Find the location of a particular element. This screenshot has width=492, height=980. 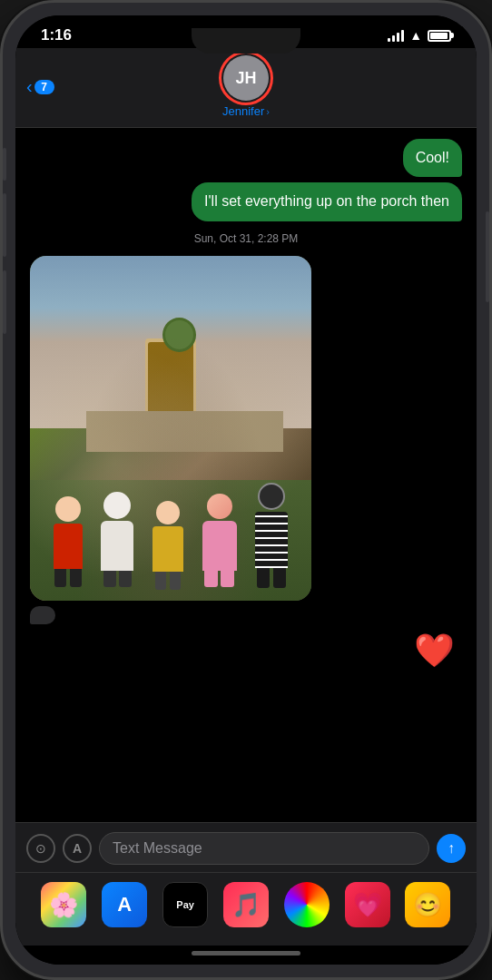

wifi-icon: ▲ is located at coordinates (416, 35).